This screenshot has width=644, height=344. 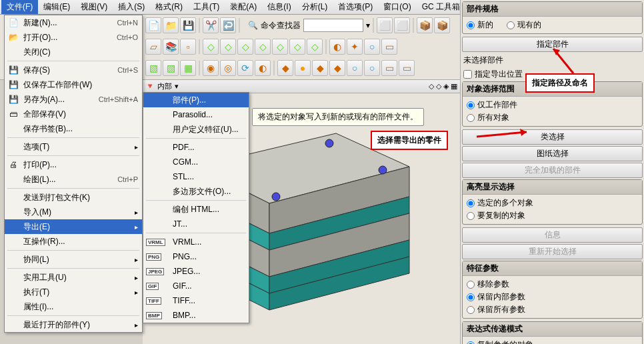 I want to click on file-menu-item: 导入(M)▸, so click(x=73, y=212).